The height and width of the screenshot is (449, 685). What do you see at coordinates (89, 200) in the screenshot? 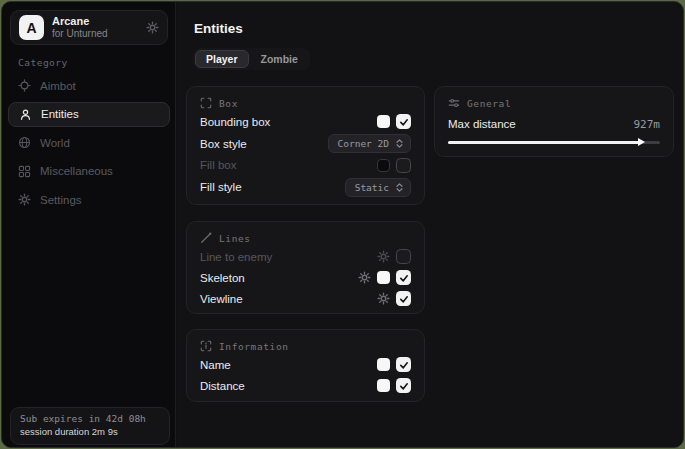
I see `sidebar-item-settings: Settings` at bounding box center [89, 200].